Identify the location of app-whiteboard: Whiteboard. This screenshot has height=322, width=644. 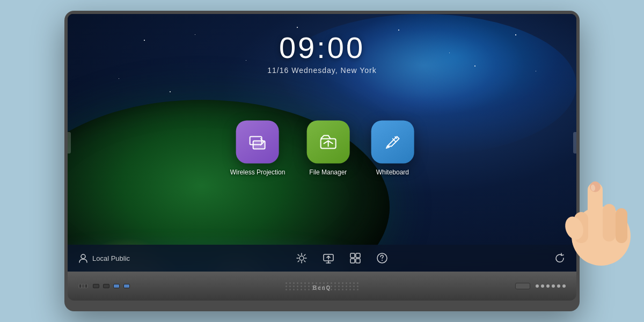
(392, 148).